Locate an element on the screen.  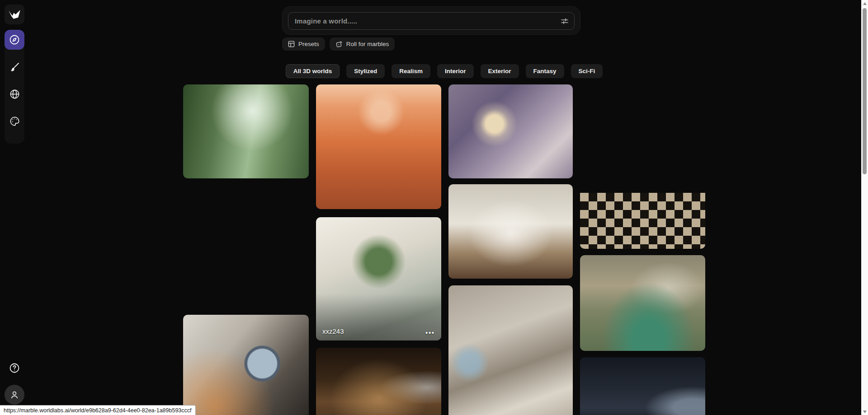
world-card-overgrown-courtyard-waterfall is located at coordinates (643, 303).